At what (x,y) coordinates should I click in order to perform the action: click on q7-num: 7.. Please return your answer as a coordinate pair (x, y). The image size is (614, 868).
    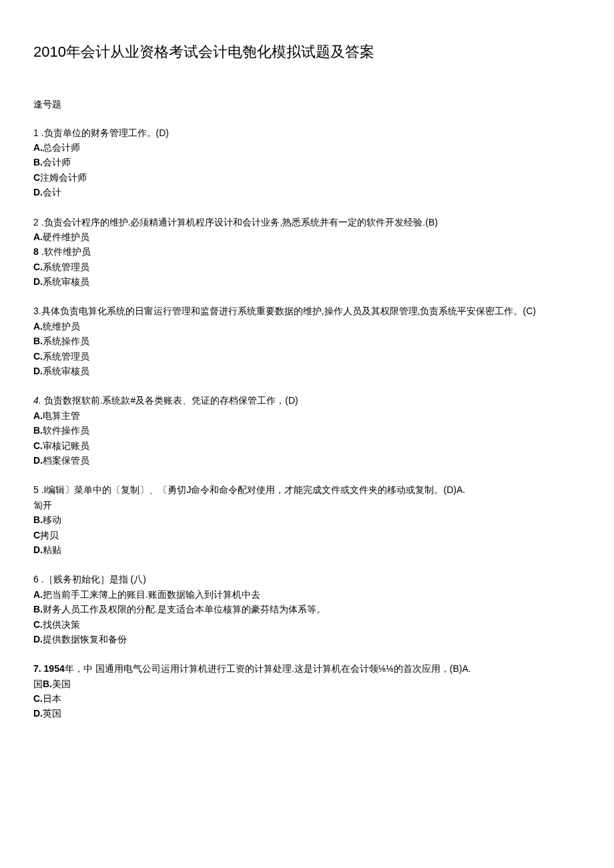
    Looking at the image, I should click on (37, 669).